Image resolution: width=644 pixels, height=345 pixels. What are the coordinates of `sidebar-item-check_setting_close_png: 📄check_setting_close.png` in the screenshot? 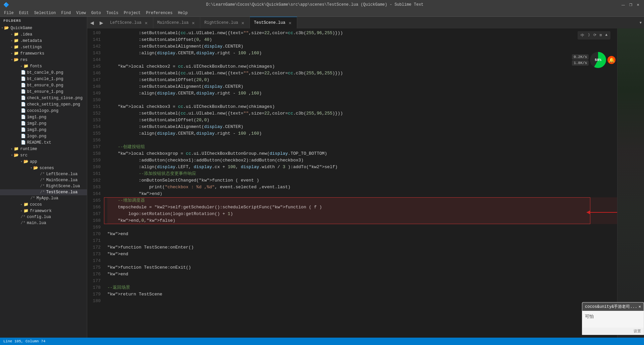 It's located at (44, 98).